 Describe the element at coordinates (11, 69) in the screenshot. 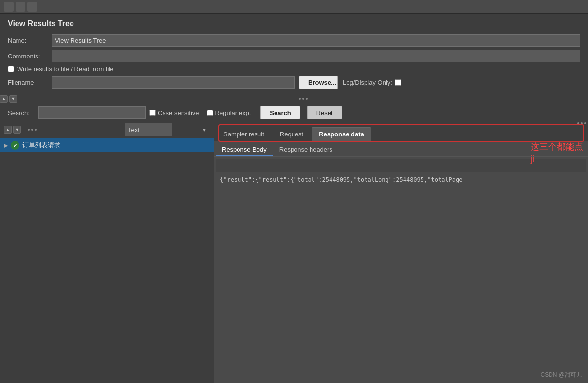

I see `write-results-checkbox` at that location.